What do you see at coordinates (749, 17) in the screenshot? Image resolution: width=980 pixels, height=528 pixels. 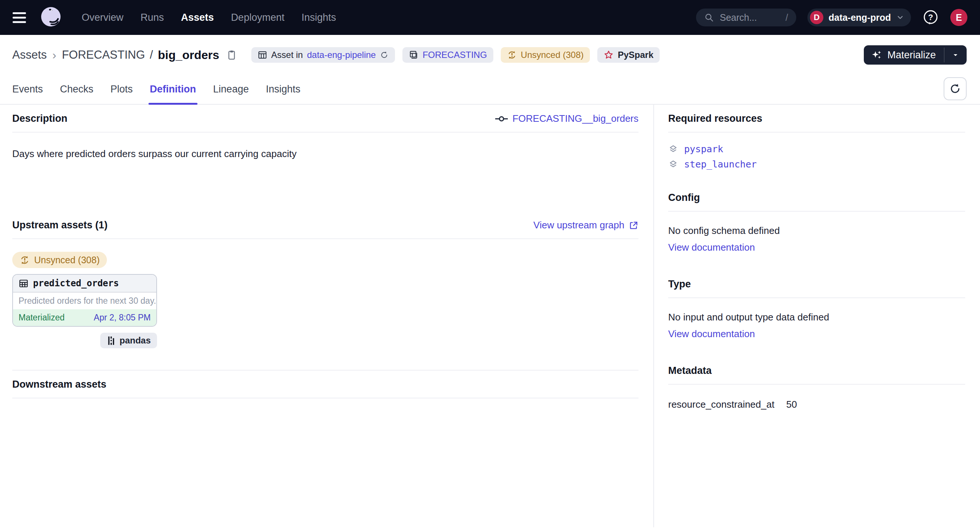 I see `search-placeholder: Search...` at bounding box center [749, 17].